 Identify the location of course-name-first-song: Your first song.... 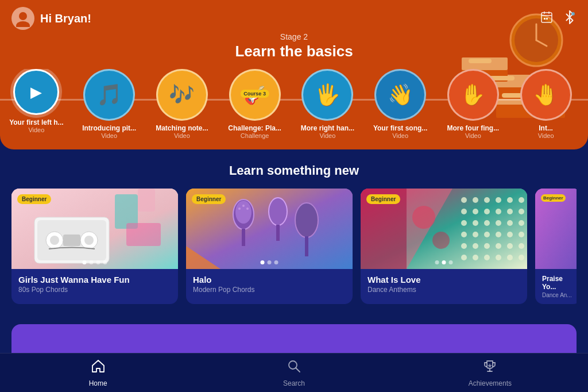
(400, 128).